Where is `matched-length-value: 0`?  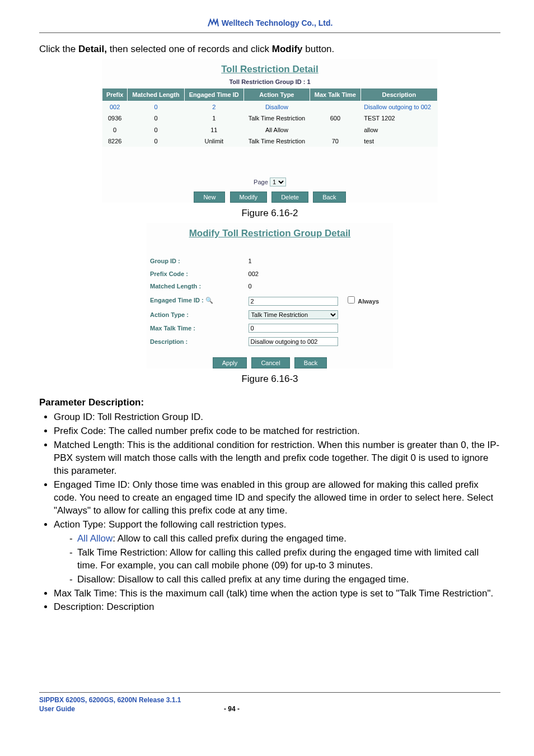
matched-length-value: 0 is located at coordinates (319, 286).